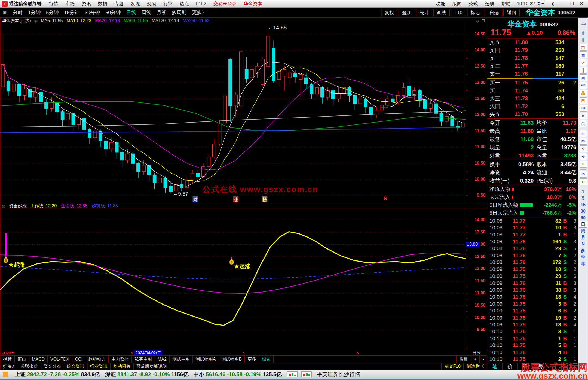  I want to click on f10-icon: F10, so click(583, 86).